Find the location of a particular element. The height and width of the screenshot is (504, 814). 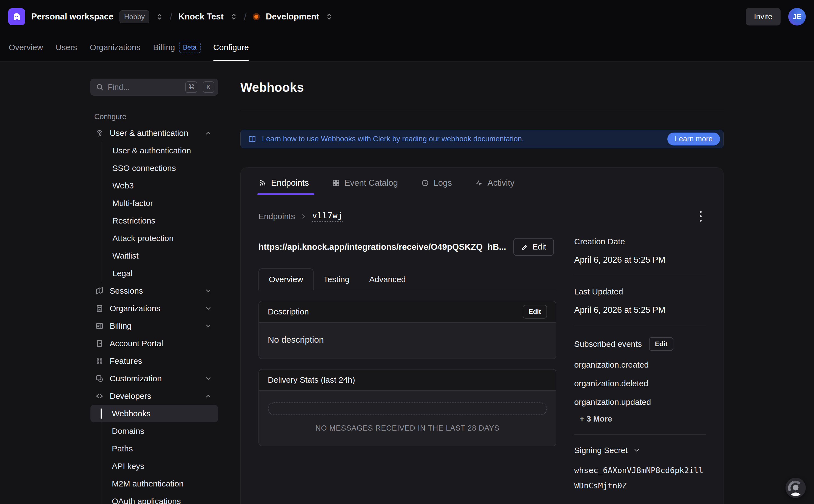

sidebar-item-domains: Domains is located at coordinates (154, 431).